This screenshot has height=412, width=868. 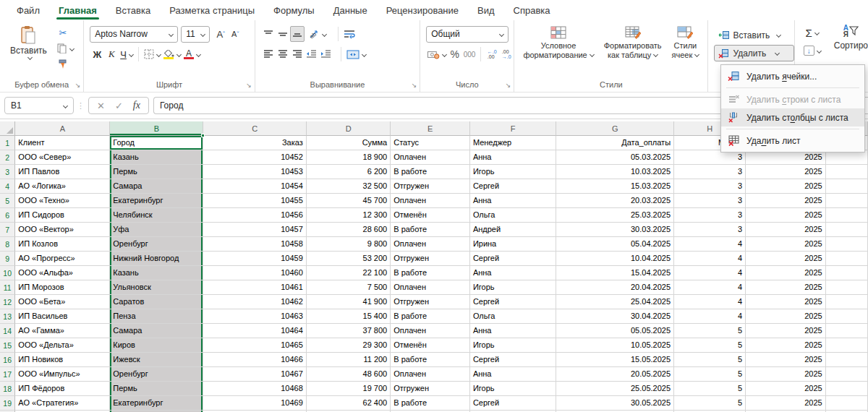 I want to click on cell-H13: 4, so click(x=710, y=317).